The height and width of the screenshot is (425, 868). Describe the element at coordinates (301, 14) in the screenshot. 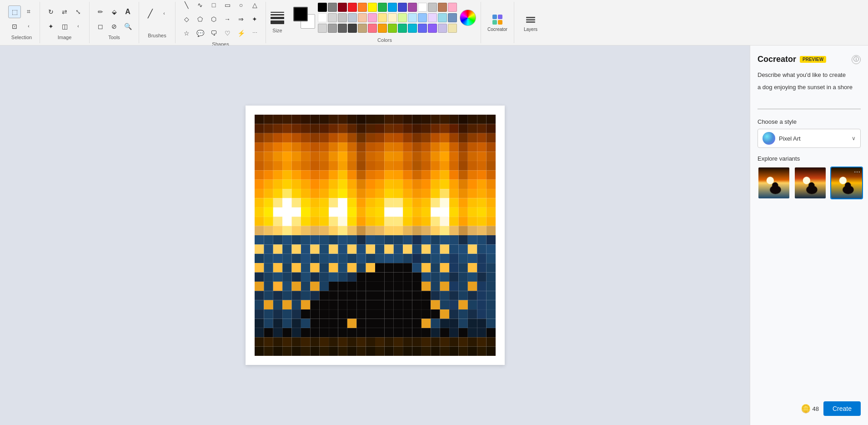

I see `primary-color` at that location.